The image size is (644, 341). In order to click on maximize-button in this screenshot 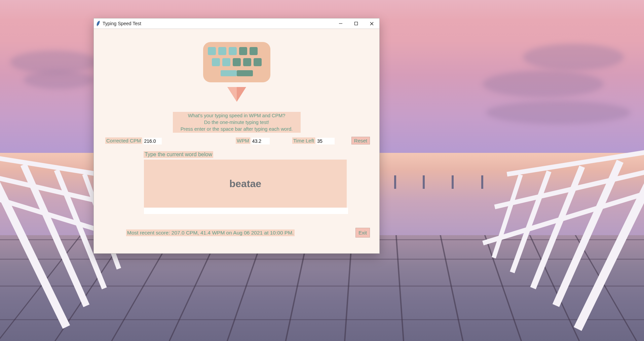, I will do `click(356, 24)`.